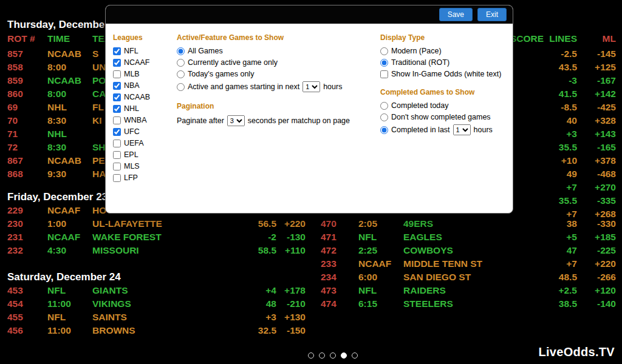 This screenshot has height=364, width=622. I want to click on starting-hours-select: 1, so click(311, 87).